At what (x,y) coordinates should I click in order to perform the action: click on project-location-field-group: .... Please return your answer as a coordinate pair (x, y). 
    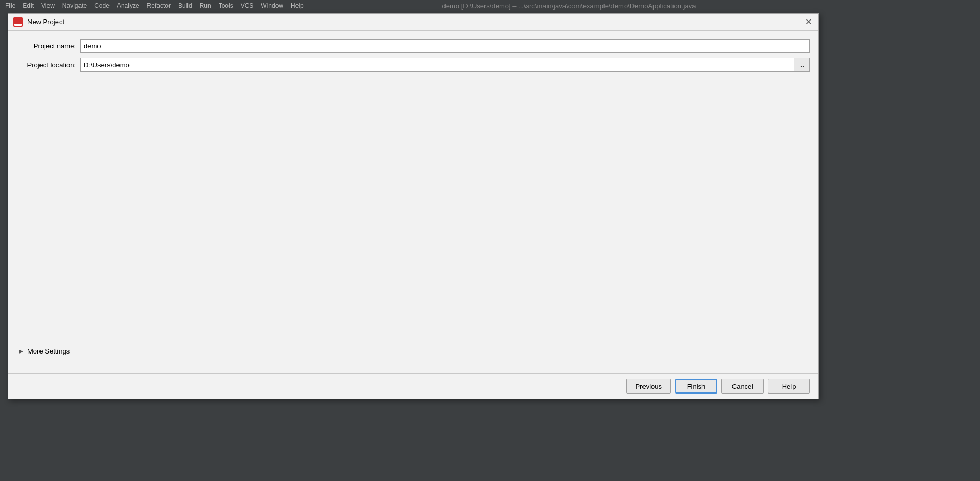
    Looking at the image, I should click on (445, 65).